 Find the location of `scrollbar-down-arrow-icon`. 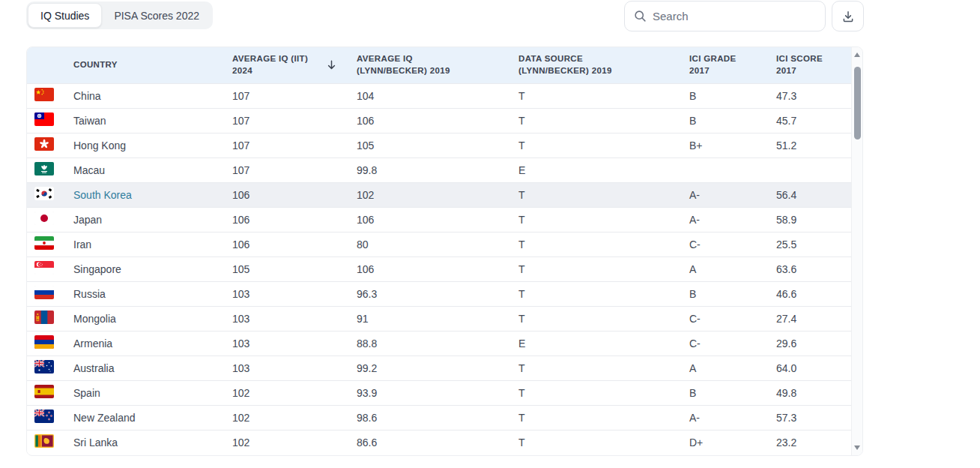

scrollbar-down-arrow-icon is located at coordinates (857, 448).